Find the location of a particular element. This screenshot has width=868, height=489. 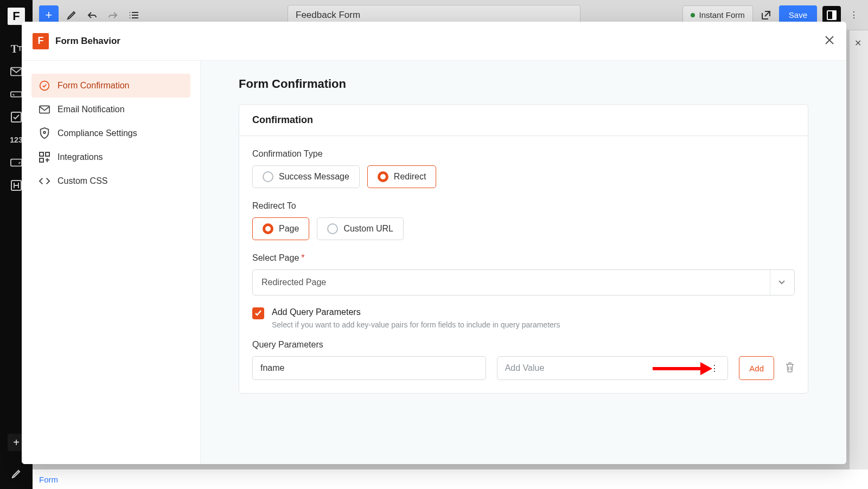

redo-icon is located at coordinates (113, 15).